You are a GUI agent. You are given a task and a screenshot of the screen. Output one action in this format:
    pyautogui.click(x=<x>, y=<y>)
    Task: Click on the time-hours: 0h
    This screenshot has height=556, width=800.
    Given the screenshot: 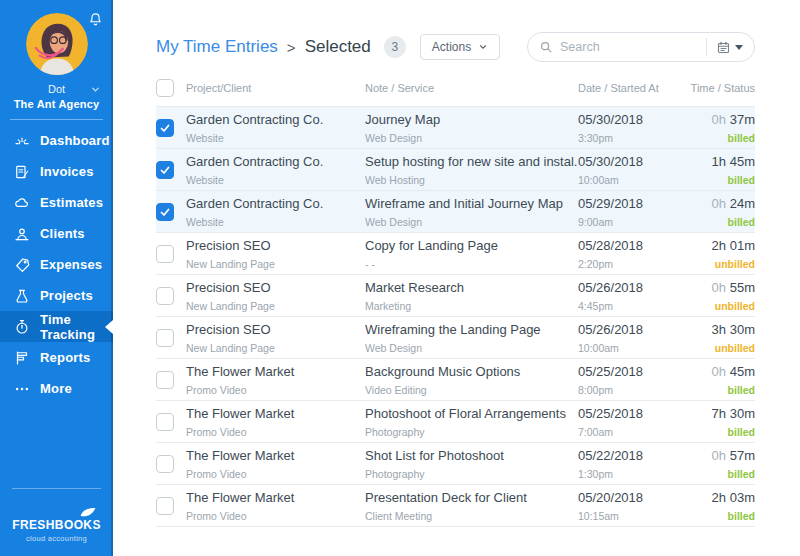 What is the action you would take?
    pyautogui.click(x=719, y=120)
    